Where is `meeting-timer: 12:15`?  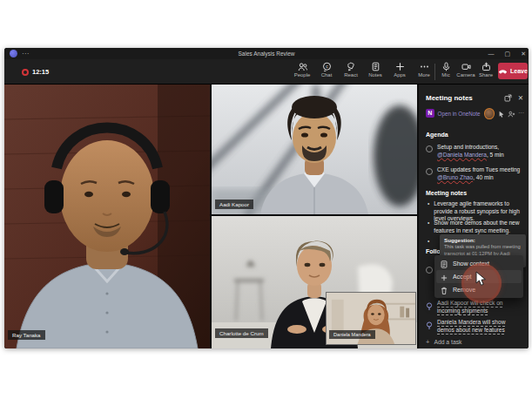
meeting-timer: 12:15 is located at coordinates (35, 71).